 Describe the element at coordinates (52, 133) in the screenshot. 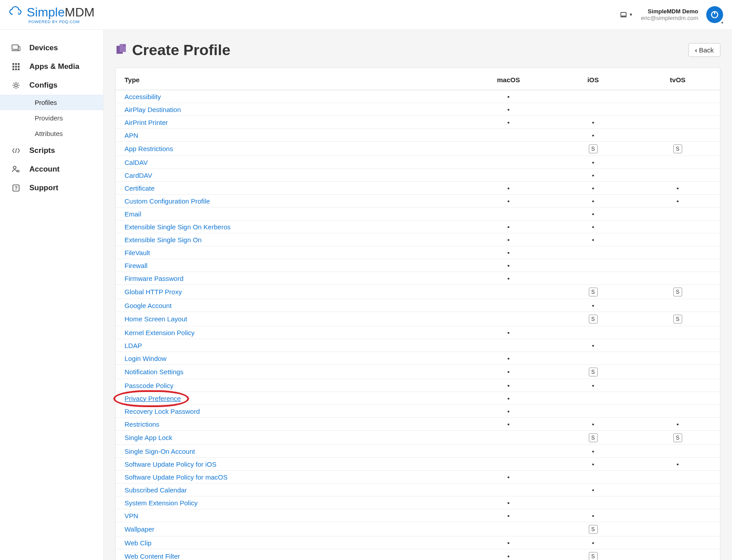

I see `sidebar-sub-attributes: Attributes` at that location.